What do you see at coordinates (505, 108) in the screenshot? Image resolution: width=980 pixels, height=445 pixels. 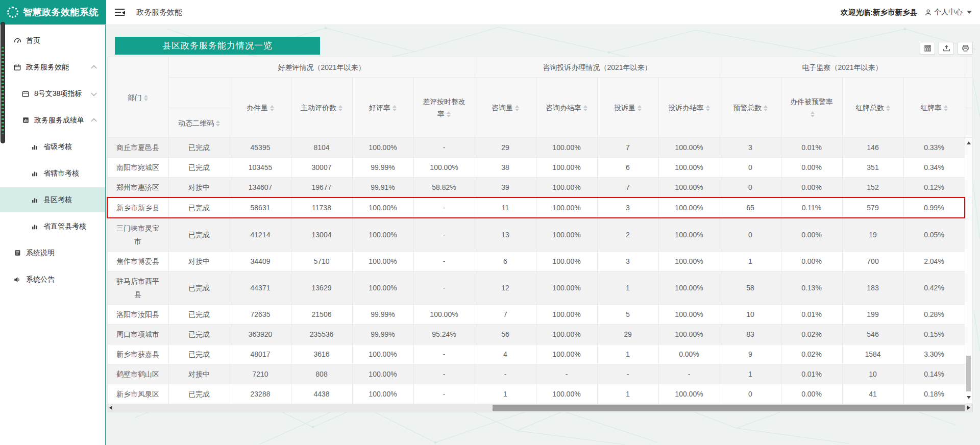 I see `column-header: 咨询量` at bounding box center [505, 108].